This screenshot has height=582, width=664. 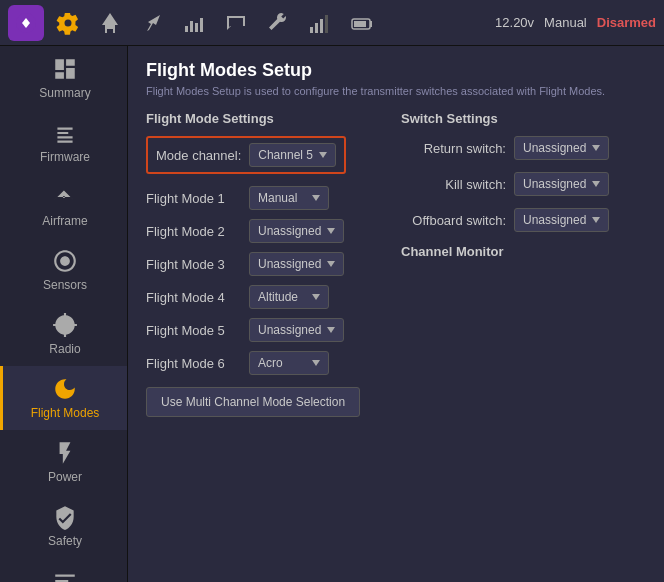 I want to click on flight-mode-row-1: Flight Mode 1 Manual, so click(x=268, y=198).